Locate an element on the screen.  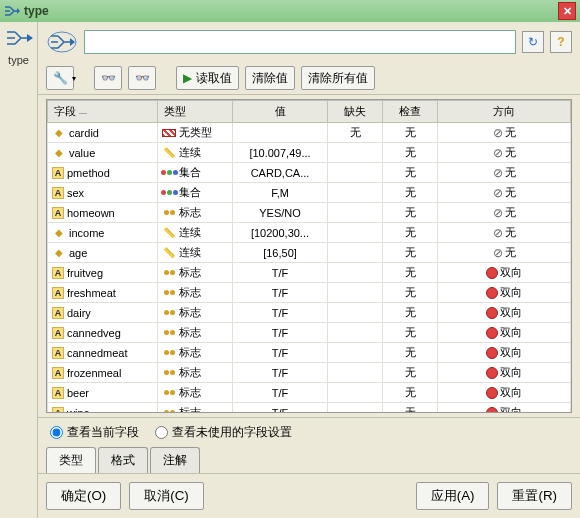
col-value: 值 is located at coordinates (280, 112).